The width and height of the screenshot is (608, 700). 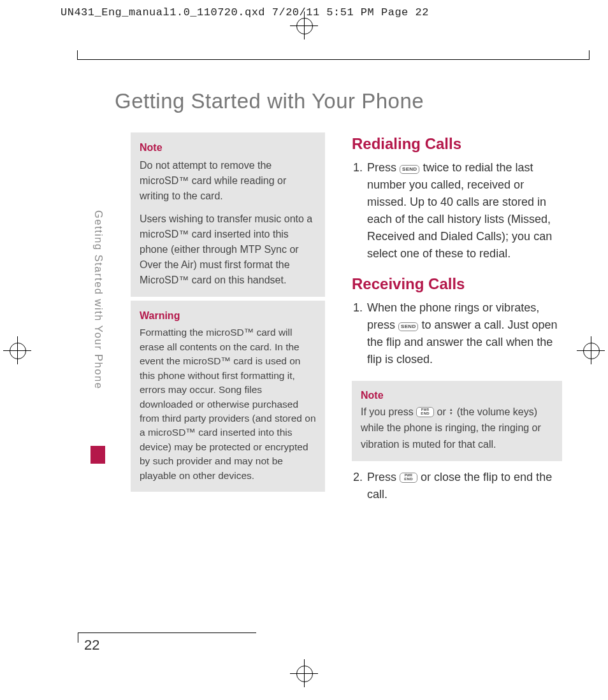 What do you see at coordinates (228, 316) in the screenshot?
I see `warning-label: Warning` at bounding box center [228, 316].